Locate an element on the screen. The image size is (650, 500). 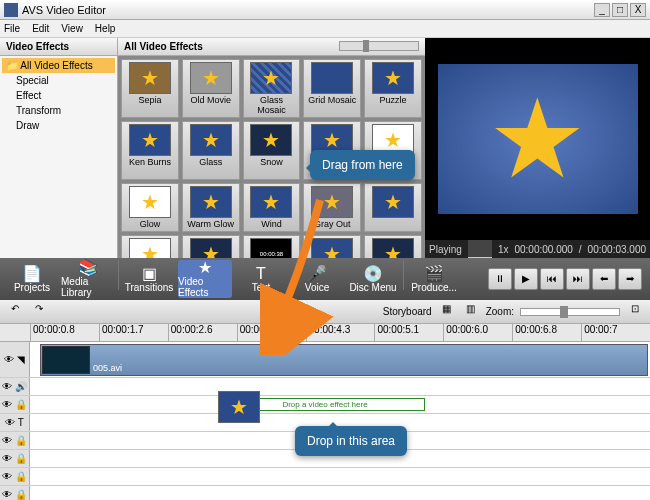
track-5-header: 👁 🔒 is located at coordinates (15, 440).